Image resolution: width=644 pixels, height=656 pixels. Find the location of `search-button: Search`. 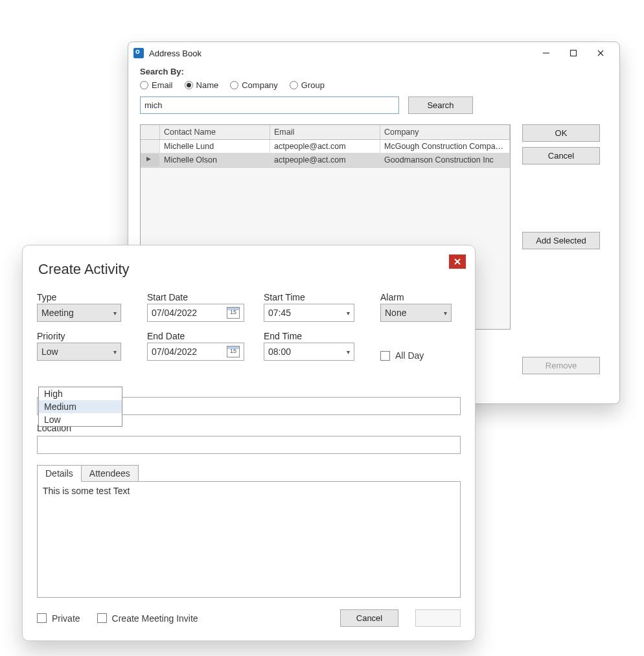

search-button: Search is located at coordinates (441, 105).